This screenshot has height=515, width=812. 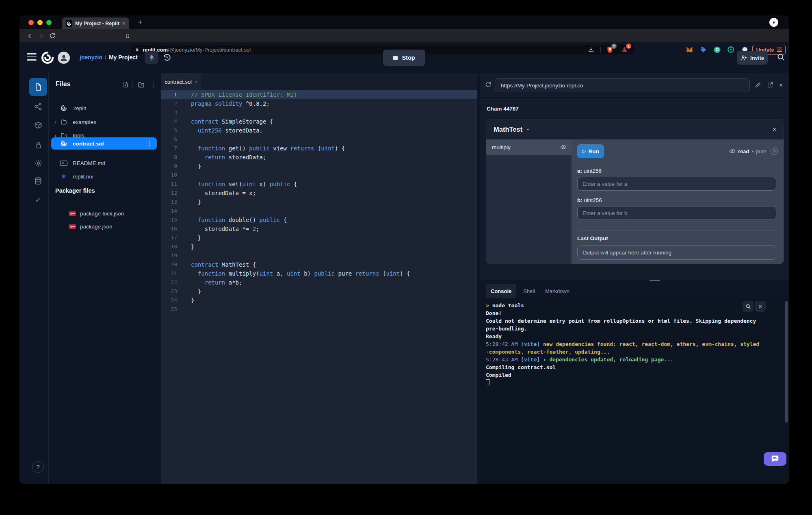 What do you see at coordinates (104, 143) in the screenshot?
I see `file-item-contract-sol-selected: contract.sol ⋮` at bounding box center [104, 143].